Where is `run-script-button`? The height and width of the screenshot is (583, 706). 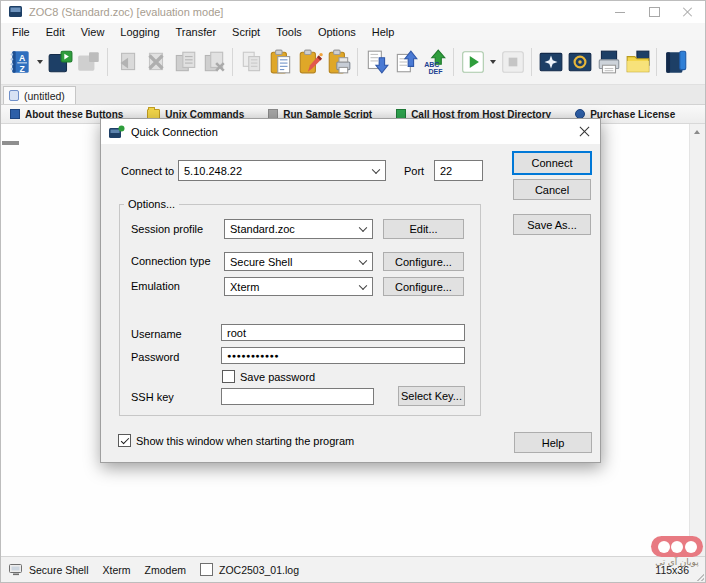
run-script-button is located at coordinates (472, 62).